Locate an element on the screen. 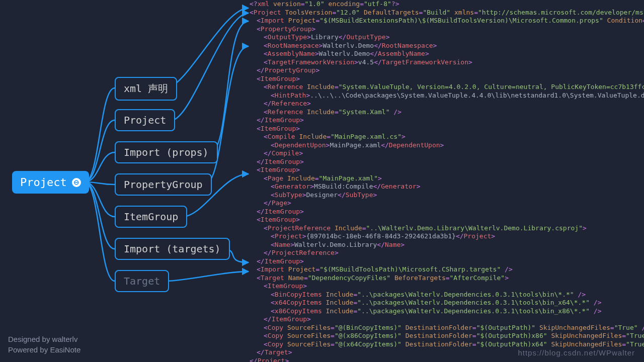 The image size is (644, 362). code-line: <x64CopyItems Include="..\packages\Walte… is located at coordinates (447, 303).